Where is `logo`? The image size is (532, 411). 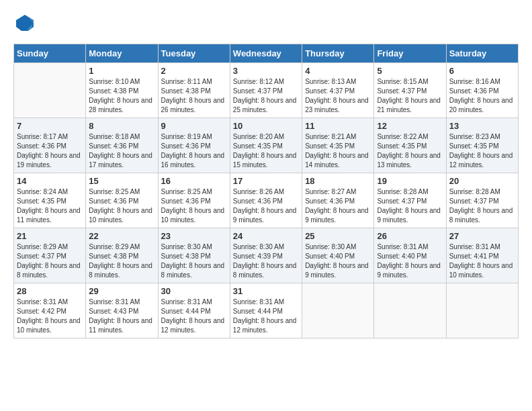
logo is located at coordinates (24, 26).